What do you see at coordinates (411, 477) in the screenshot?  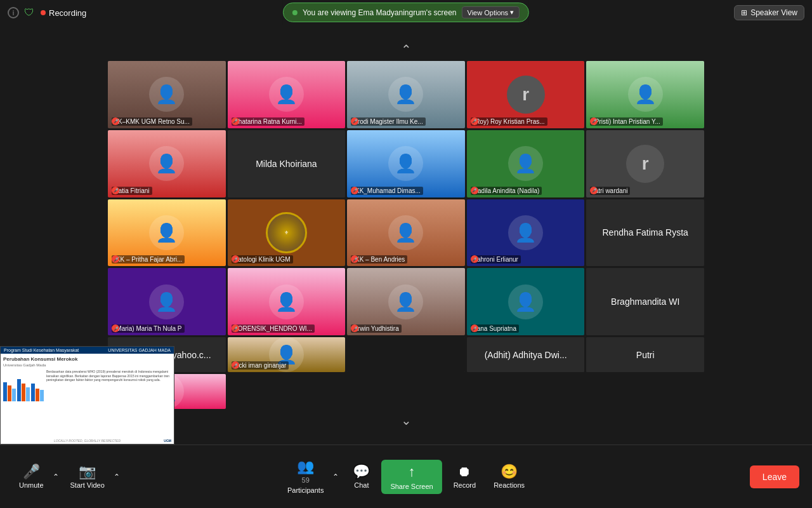 I see `share-screen-button: ↑ Share Screen` at bounding box center [411, 477].